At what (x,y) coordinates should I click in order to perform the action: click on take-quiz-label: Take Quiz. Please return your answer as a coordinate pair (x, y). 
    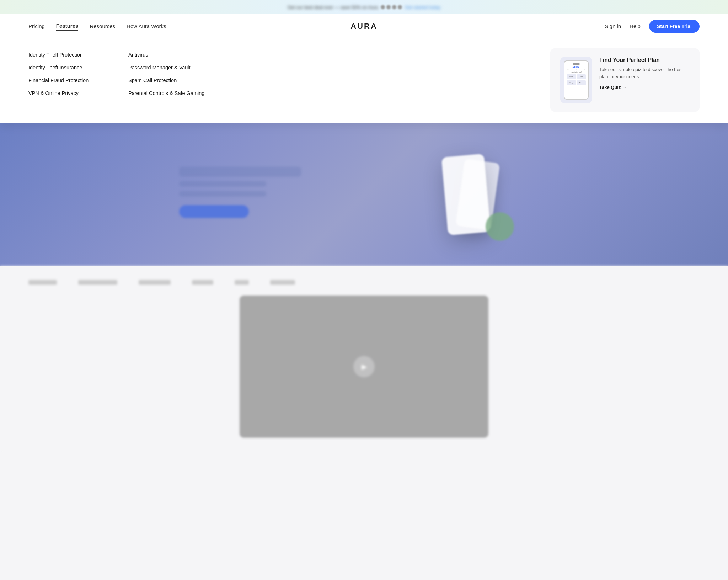
    Looking at the image, I should click on (610, 87).